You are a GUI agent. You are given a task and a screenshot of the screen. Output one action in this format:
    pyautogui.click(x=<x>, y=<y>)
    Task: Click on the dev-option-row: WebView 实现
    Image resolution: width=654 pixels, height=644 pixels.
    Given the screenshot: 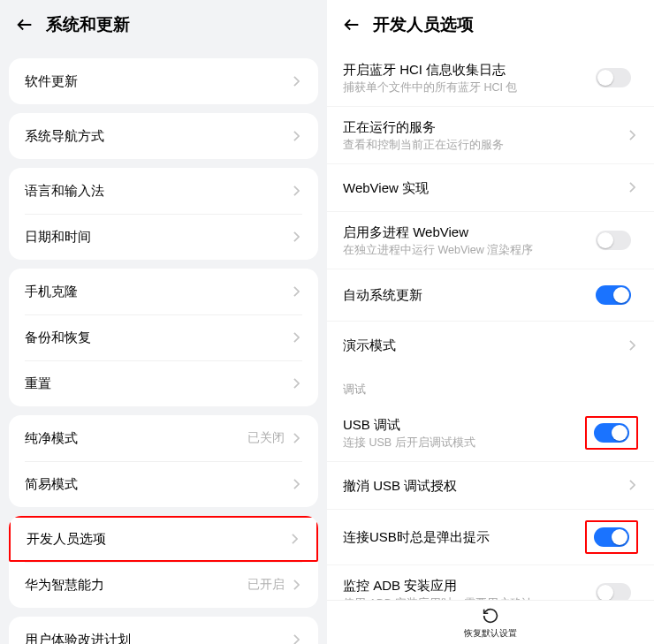 What is the action you would take?
    pyautogui.click(x=490, y=188)
    